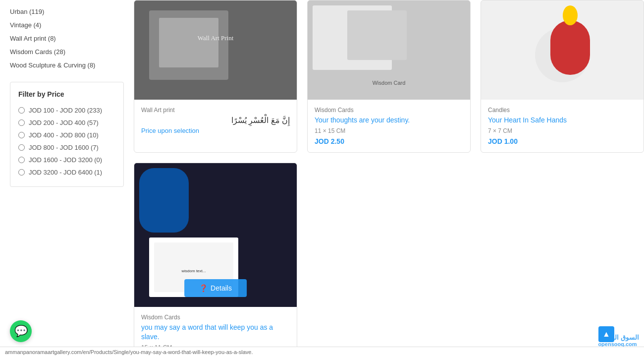  Describe the element at coordinates (562, 120) in the screenshot. I see `product-title: Your Heart In Safe Hands` at that location.